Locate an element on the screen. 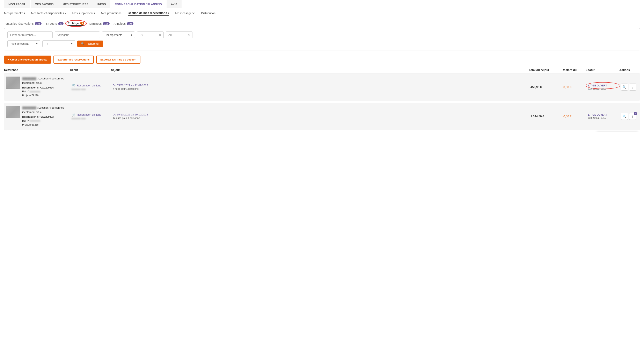  export-reservations-button: Exporter les réservations is located at coordinates (74, 60).